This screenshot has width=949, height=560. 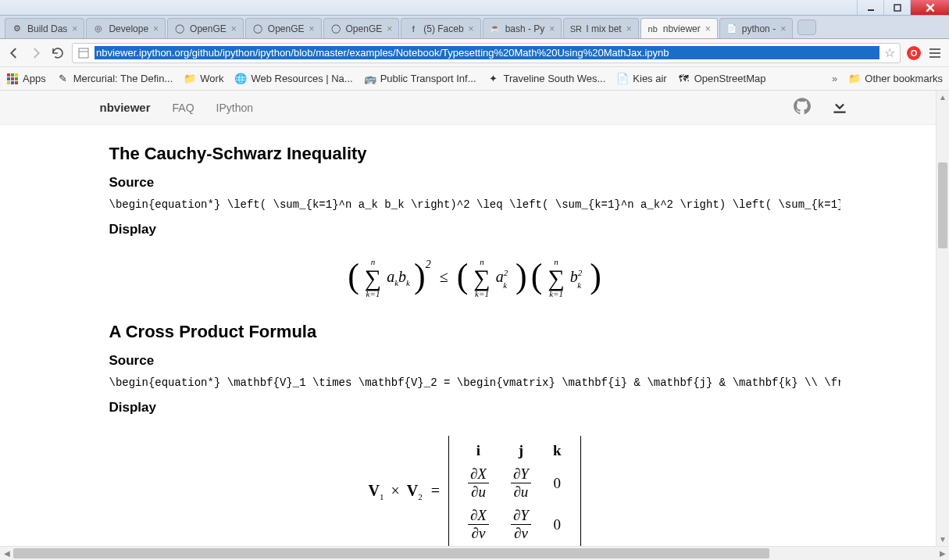 What do you see at coordinates (475, 8) in the screenshot?
I see `window-titlebar` at bounding box center [475, 8].